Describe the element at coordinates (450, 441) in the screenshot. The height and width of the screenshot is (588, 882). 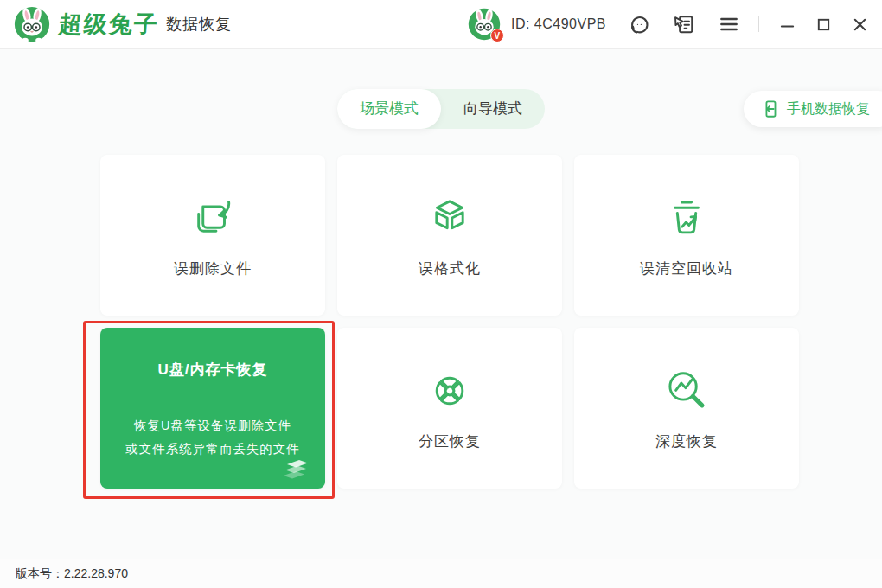
I see `card-label: 分区恢复` at that location.